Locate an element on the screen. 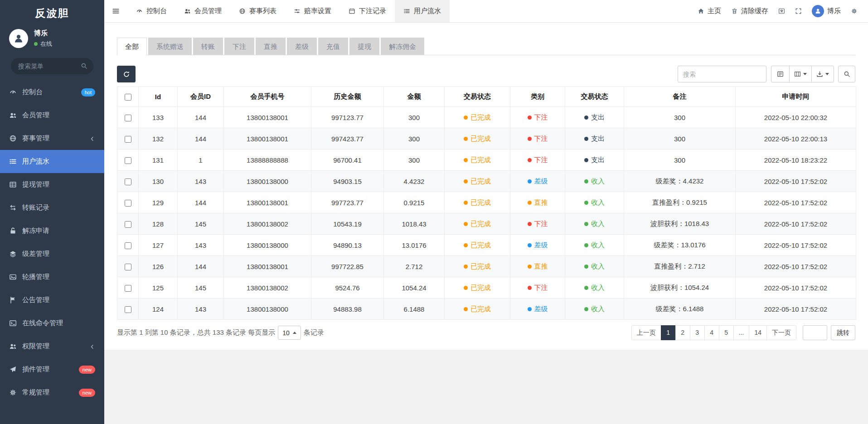 This screenshot has height=424, width=868. tab-bet: 下注 is located at coordinates (239, 46).